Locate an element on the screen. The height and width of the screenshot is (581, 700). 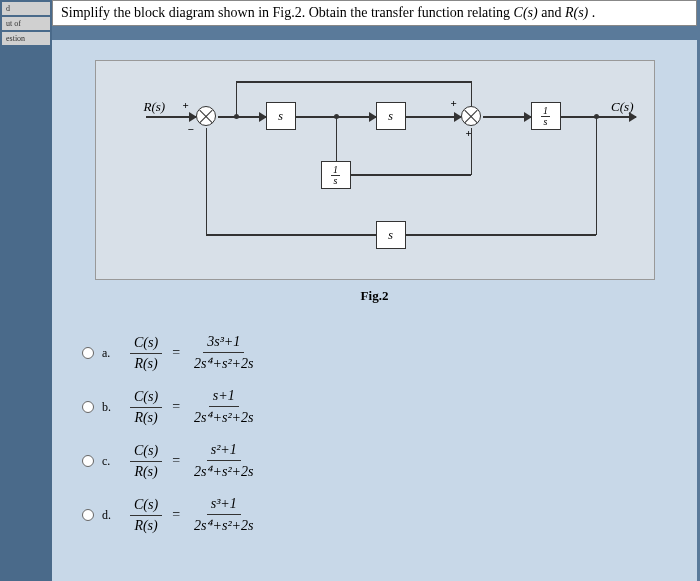
feedback-block-1-over-s: 1s is located at coordinates (336, 175).